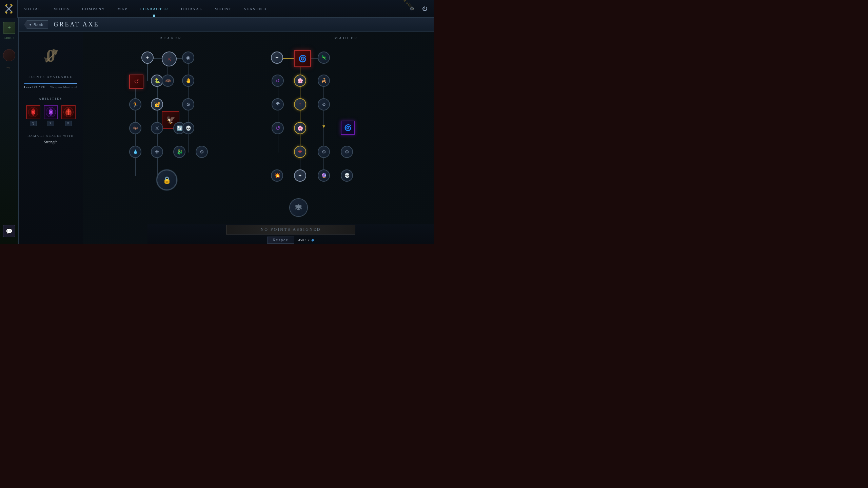  I want to click on mauler-node-r6-center: ✦, so click(300, 176).